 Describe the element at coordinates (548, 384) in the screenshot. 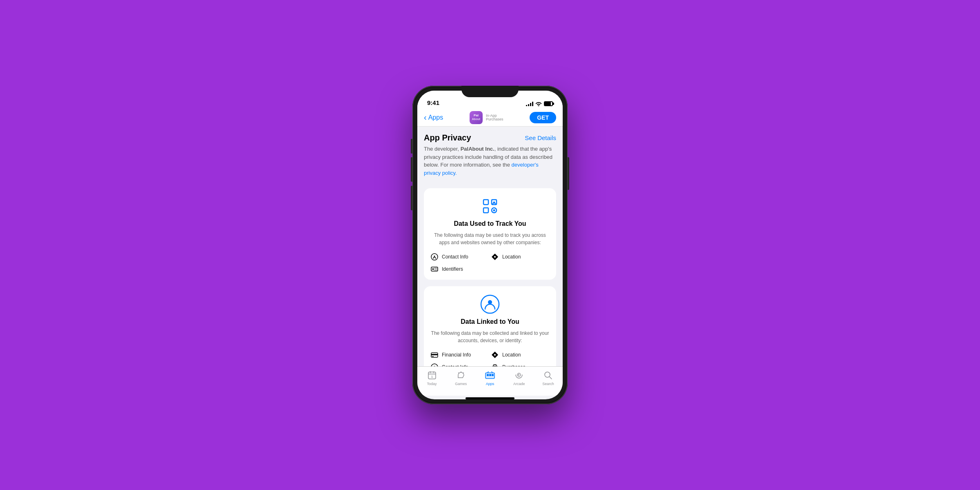

I see `tab-search-label: Search` at that location.